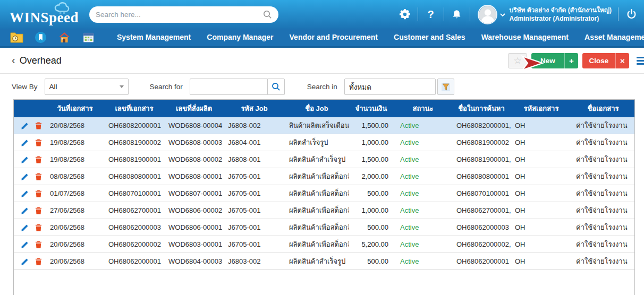 The height and width of the screenshot is (295, 644). Describe the element at coordinates (122, 87) in the screenshot. I see `caret-down-icon` at that location.